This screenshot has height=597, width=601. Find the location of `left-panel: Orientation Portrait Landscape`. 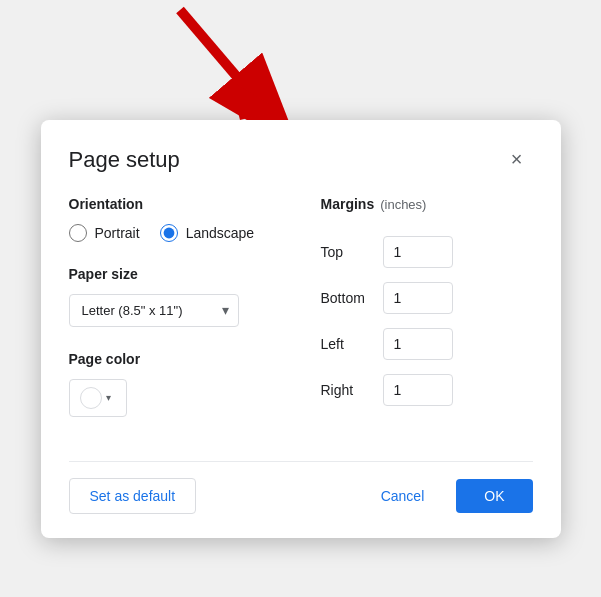

left-panel: Orientation Portrait Landscape is located at coordinates (175, 316).